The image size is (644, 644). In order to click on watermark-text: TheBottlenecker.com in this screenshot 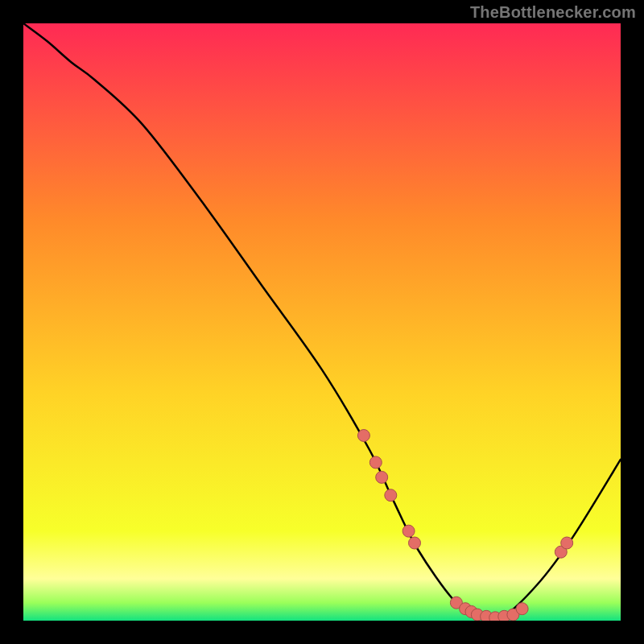, I will do `click(553, 13)`.